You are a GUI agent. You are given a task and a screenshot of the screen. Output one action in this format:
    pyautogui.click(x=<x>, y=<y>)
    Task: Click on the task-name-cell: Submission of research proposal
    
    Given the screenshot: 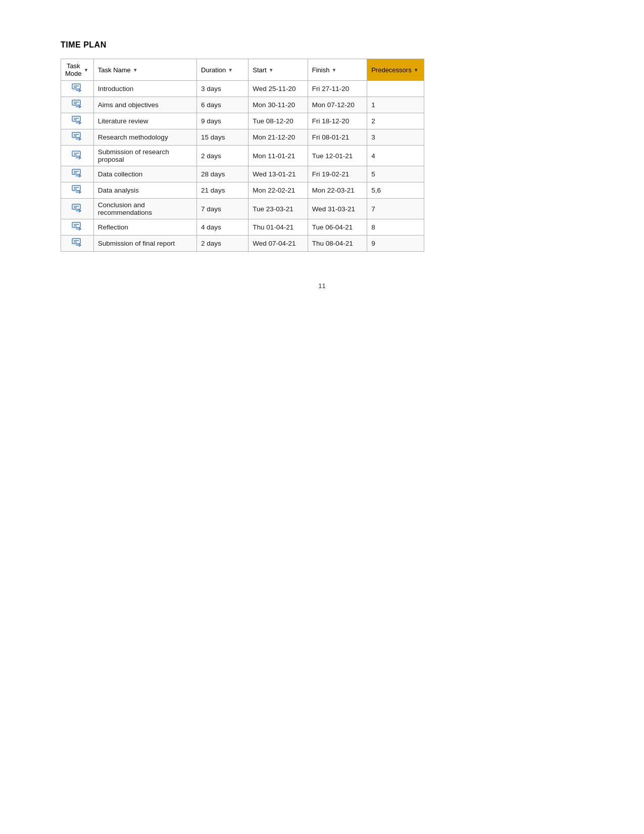 What is the action you would take?
    pyautogui.click(x=145, y=156)
    